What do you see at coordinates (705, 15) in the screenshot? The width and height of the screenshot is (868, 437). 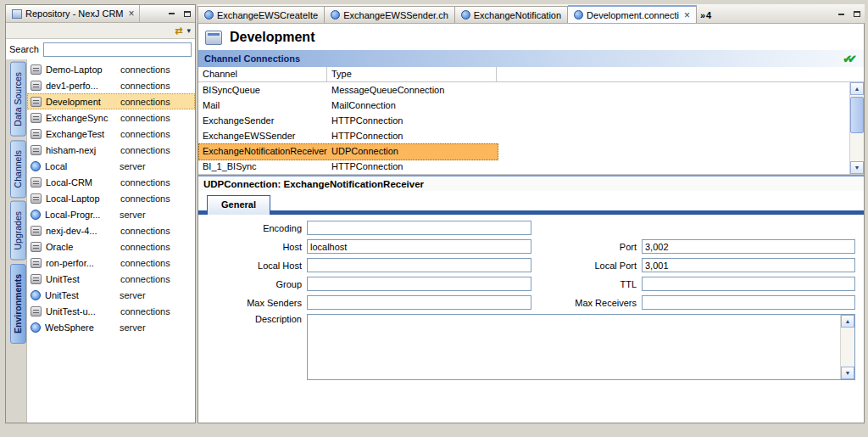 I see `tab-overflow: » 4` at bounding box center [705, 15].